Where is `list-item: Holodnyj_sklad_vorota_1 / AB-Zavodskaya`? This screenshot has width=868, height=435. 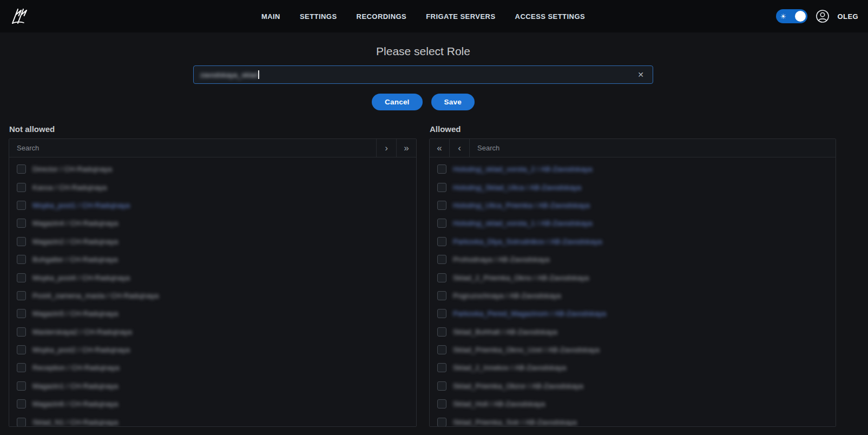 list-item: Holodnyj_sklad_vorota_1 / AB-Zavodskaya is located at coordinates (633, 223).